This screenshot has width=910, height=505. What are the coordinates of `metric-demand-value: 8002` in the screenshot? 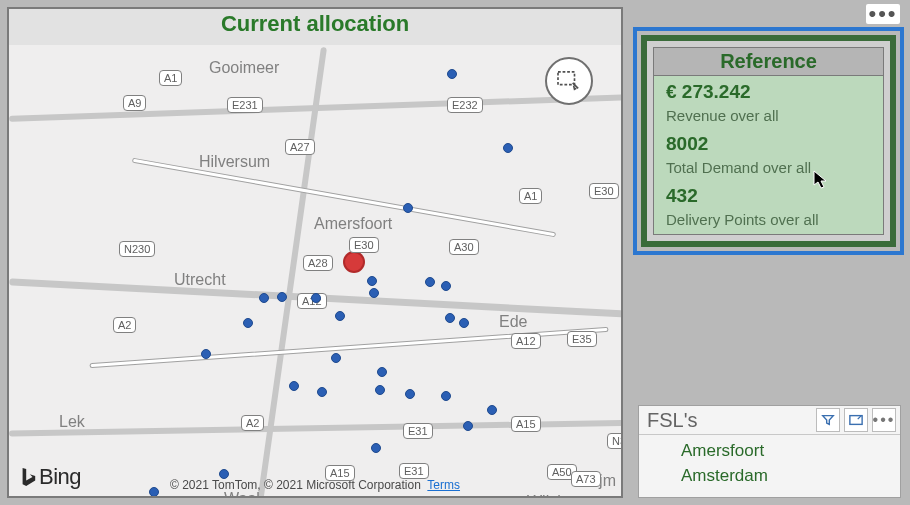 It's located at (768, 144).